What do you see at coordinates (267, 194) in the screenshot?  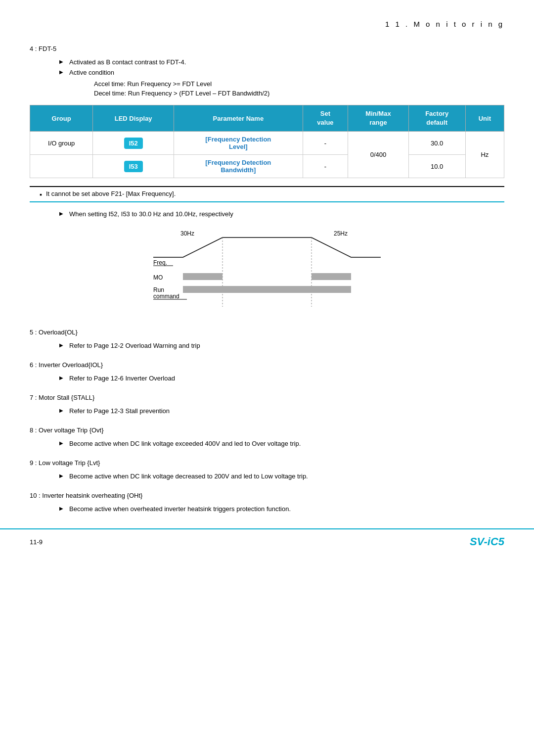 I see `note-section: It cannot be set above F21- [Max Frequen…` at bounding box center [267, 194].